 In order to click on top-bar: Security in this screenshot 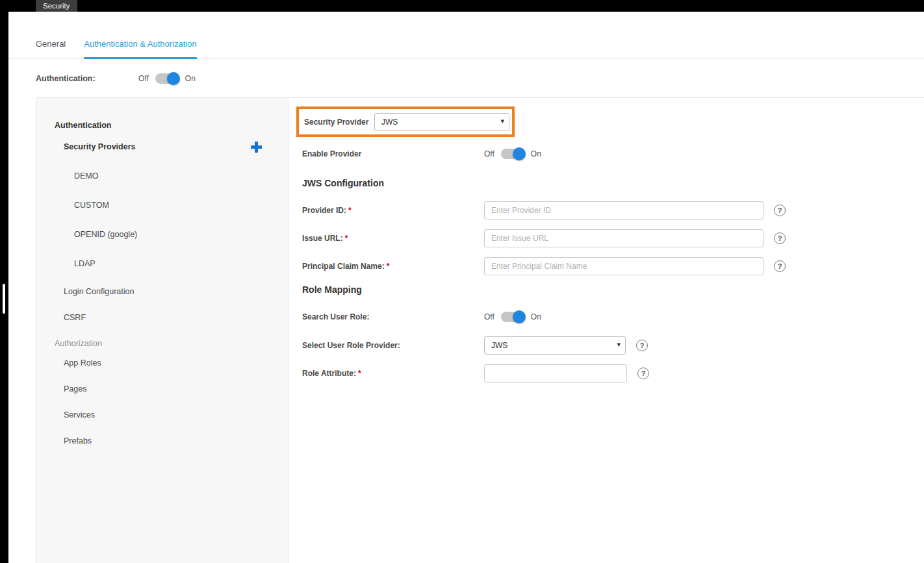, I will do `click(462, 6)`.